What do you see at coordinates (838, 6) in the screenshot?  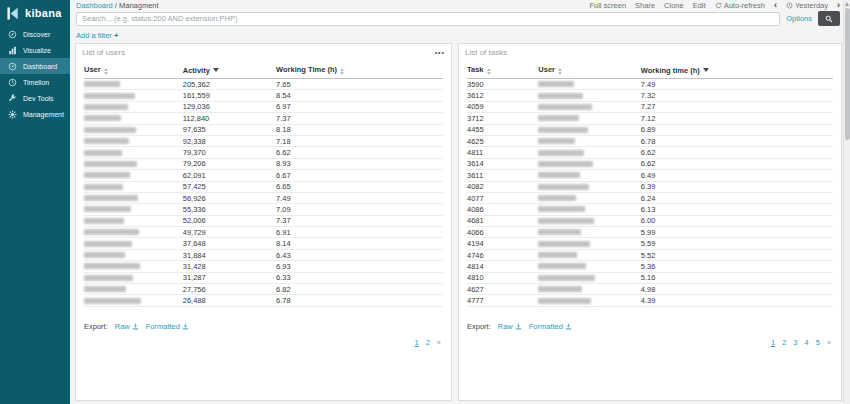 I see `time-next-button: ›` at bounding box center [838, 6].